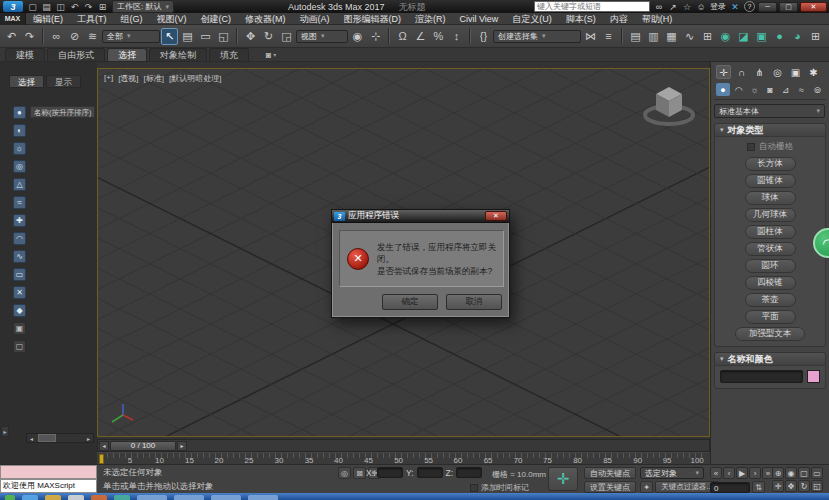  I want to click on 3dsmax-logo-icon: 3, so click(13, 6).